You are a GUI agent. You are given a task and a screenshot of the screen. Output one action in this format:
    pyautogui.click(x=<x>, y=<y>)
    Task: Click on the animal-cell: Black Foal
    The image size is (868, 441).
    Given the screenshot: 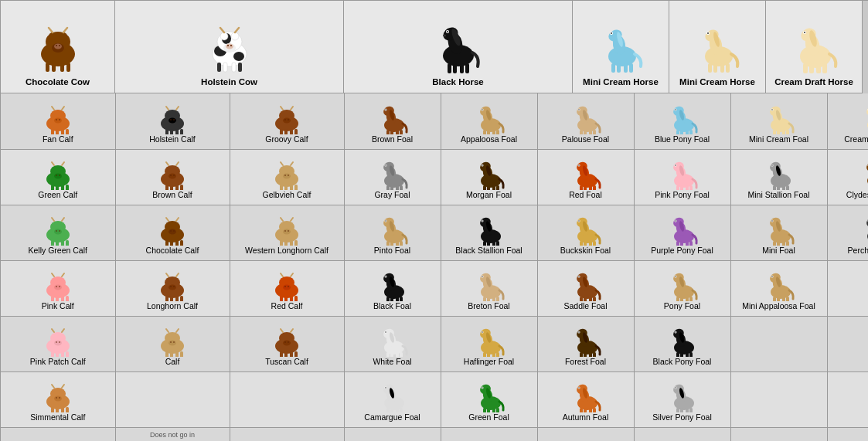 What is the action you would take?
    pyautogui.click(x=393, y=288)
    